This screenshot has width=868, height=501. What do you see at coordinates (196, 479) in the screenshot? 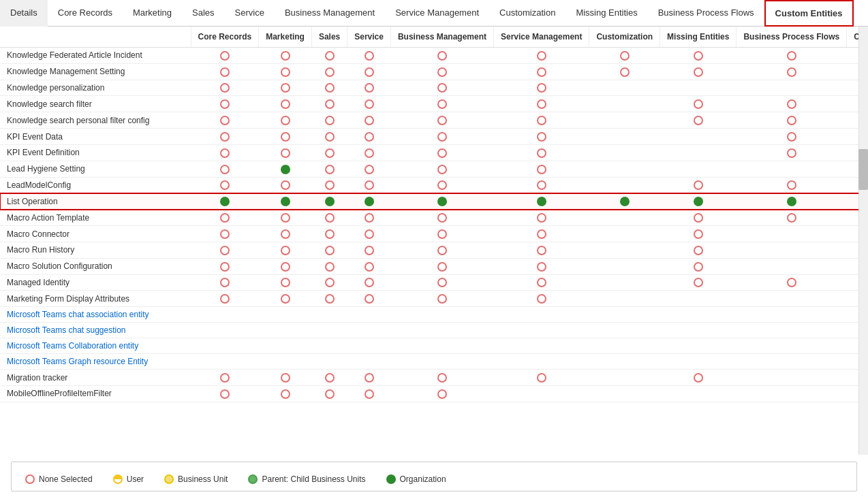
I see `key-item: Business Unit` at bounding box center [196, 479].